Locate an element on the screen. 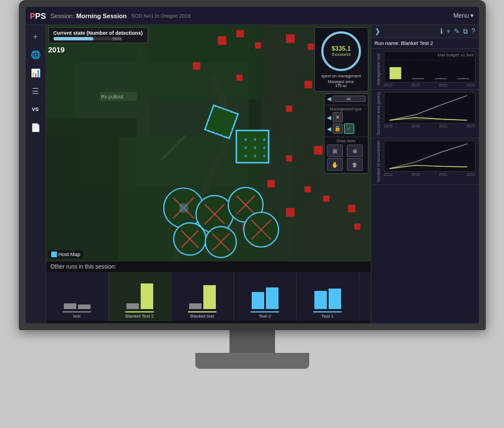 The image size is (504, 428). chart-x-labels-2: 2019 2020 2021 2022 is located at coordinates (429, 126).